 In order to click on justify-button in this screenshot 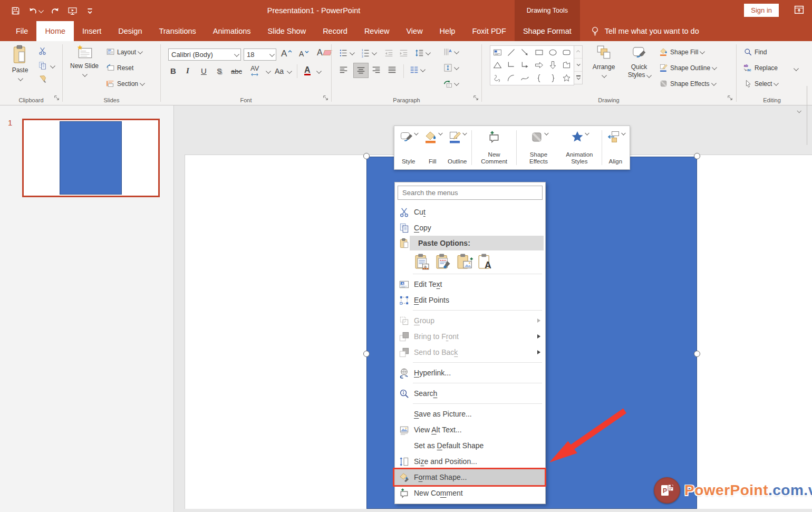, I will do `click(392, 70)`.